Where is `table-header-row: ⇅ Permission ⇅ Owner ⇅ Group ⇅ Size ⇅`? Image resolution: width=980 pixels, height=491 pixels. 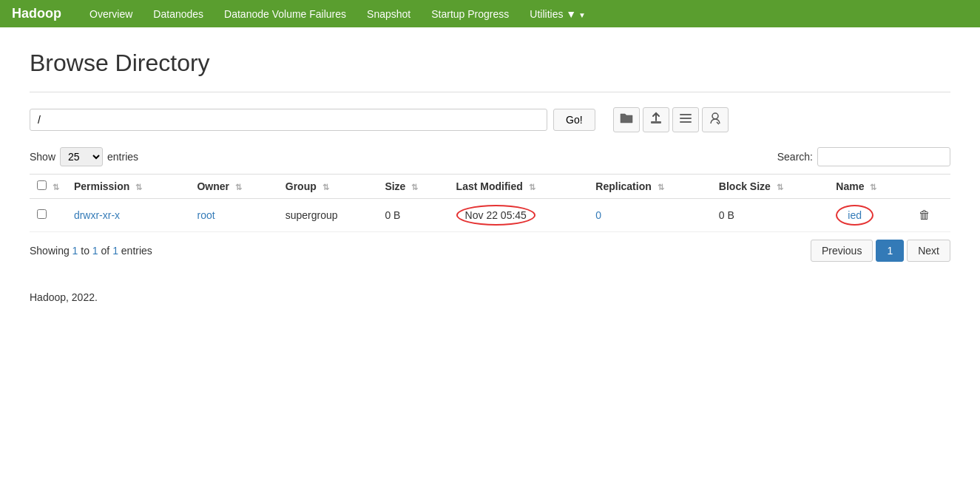
table-header-row: ⇅ Permission ⇅ Owner ⇅ Group ⇅ Size ⇅ is located at coordinates (490, 186).